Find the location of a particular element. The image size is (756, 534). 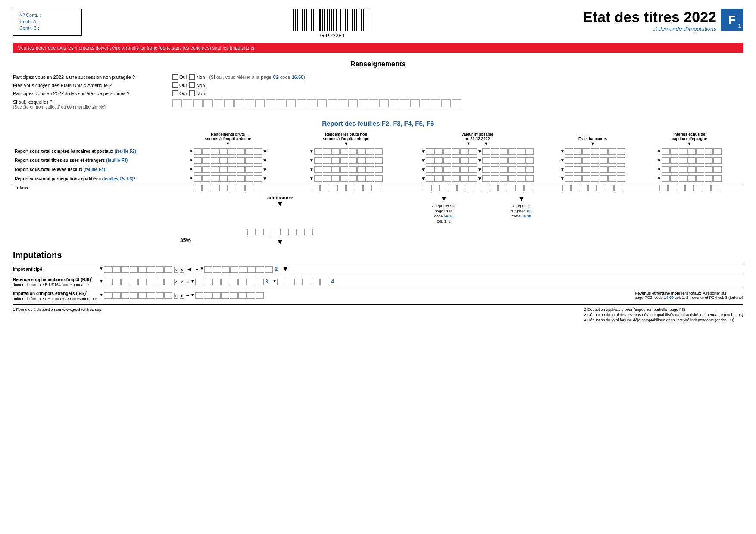

num-4: 4 is located at coordinates (333, 282).